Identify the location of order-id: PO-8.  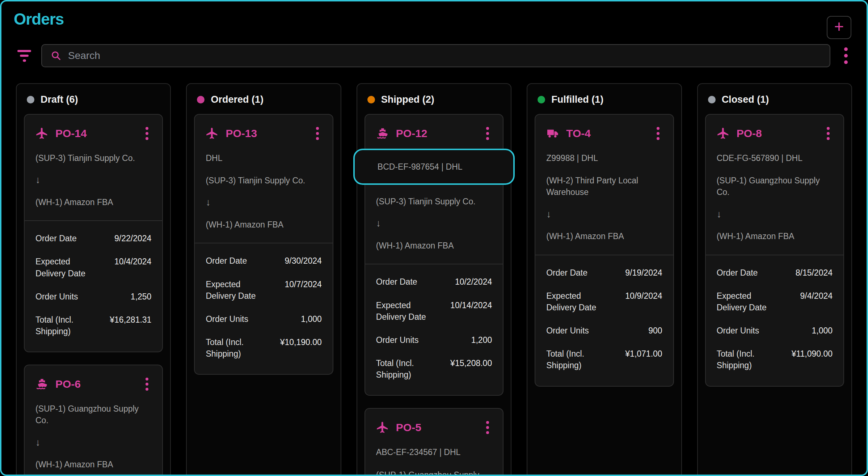
(777, 133).